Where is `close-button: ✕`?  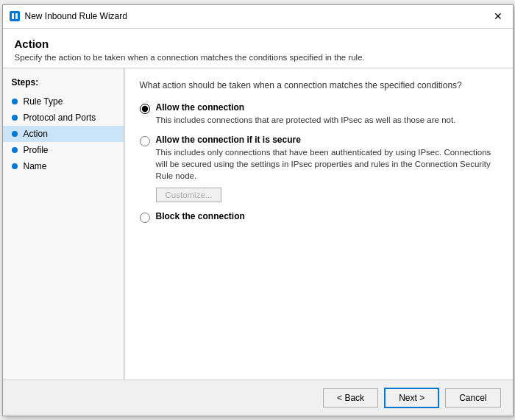 close-button: ✕ is located at coordinates (498, 16).